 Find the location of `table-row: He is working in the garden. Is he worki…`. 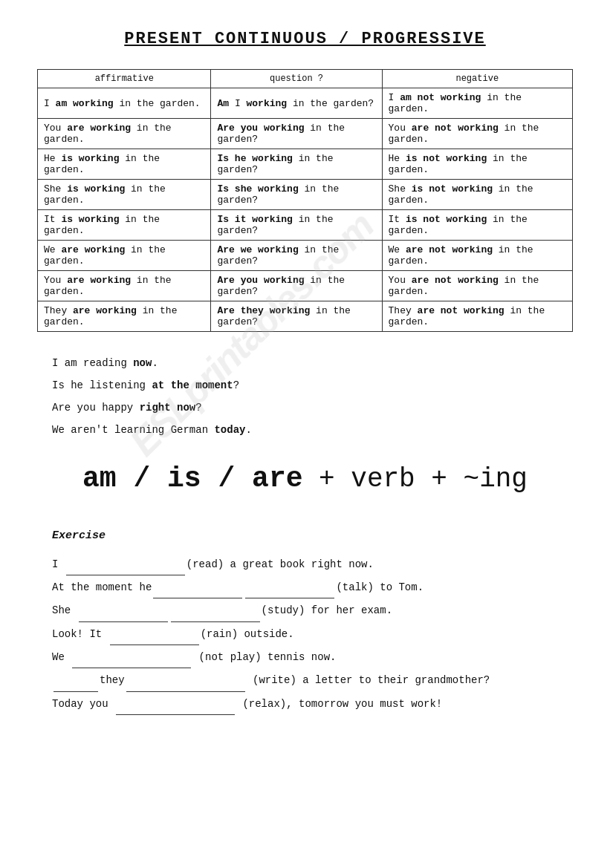

table-row: He is working in the garden. Is he worki… is located at coordinates (305, 165).